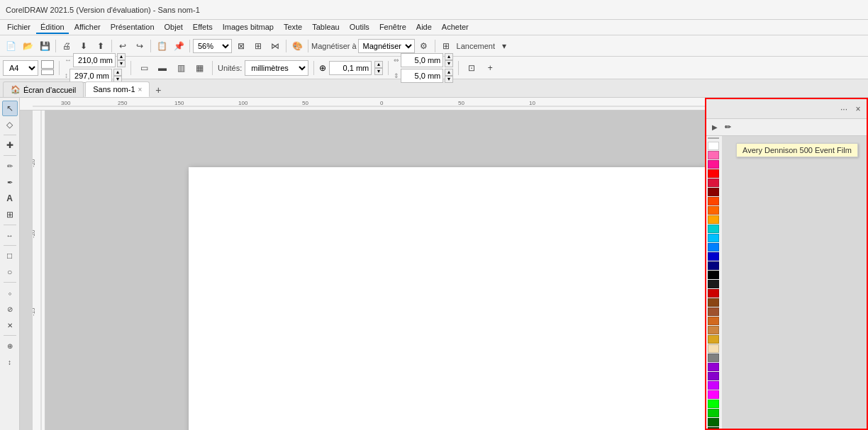 This screenshot has width=868, height=430. Describe the element at coordinates (504, 46) in the screenshot. I see `lancement-dropdown: ▾` at that location.